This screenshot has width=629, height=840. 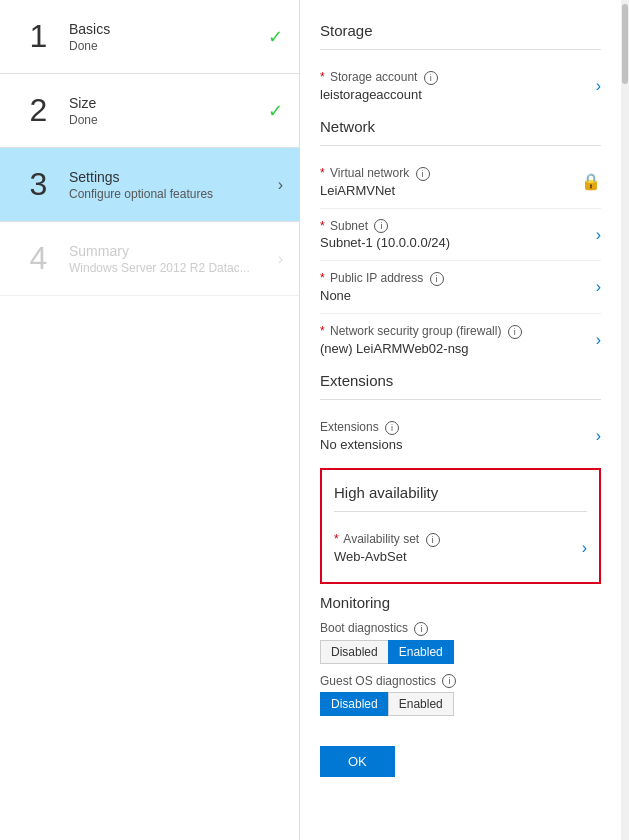 I want to click on step-3-content: Settings Configure optional features, so click(x=170, y=185).